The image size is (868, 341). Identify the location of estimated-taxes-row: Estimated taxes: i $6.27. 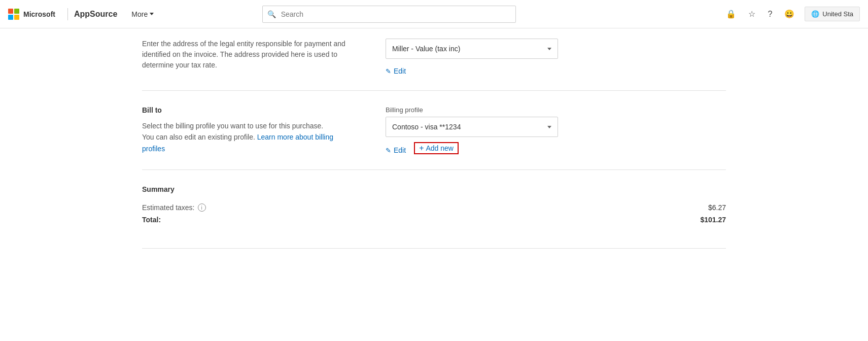
(434, 208).